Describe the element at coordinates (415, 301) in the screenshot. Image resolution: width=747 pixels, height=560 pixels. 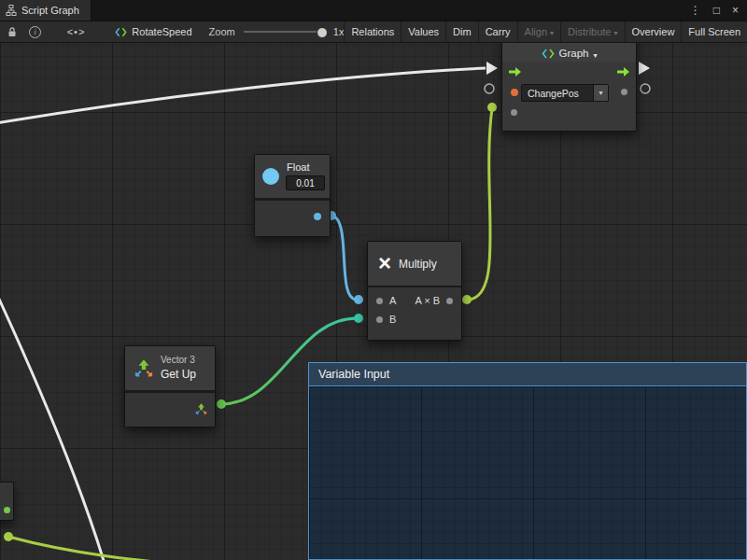
I see `multiply-row-a: A A × B` at that location.